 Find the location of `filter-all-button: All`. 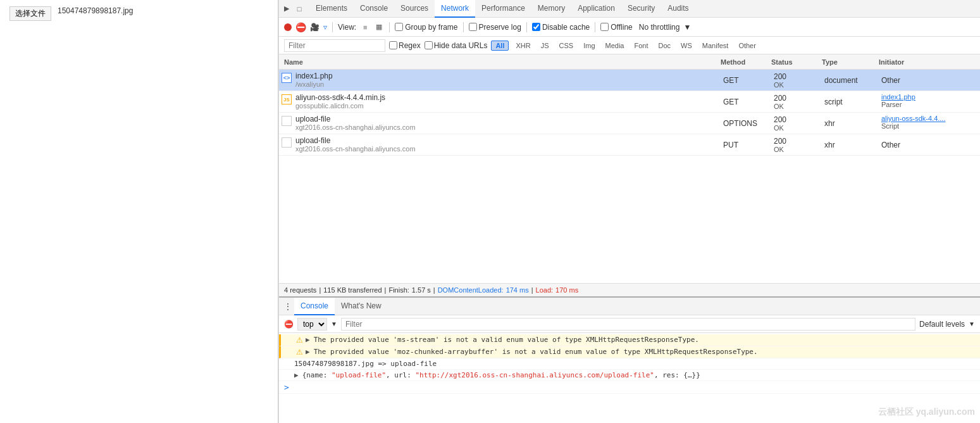

filter-all-button: All is located at coordinates (500, 46).